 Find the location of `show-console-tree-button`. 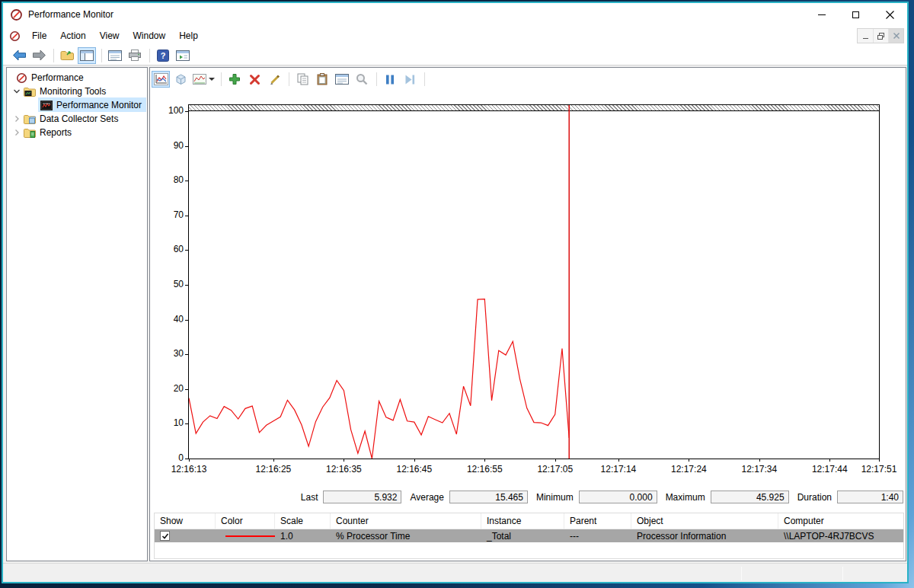

show-console-tree-button is located at coordinates (87, 56).